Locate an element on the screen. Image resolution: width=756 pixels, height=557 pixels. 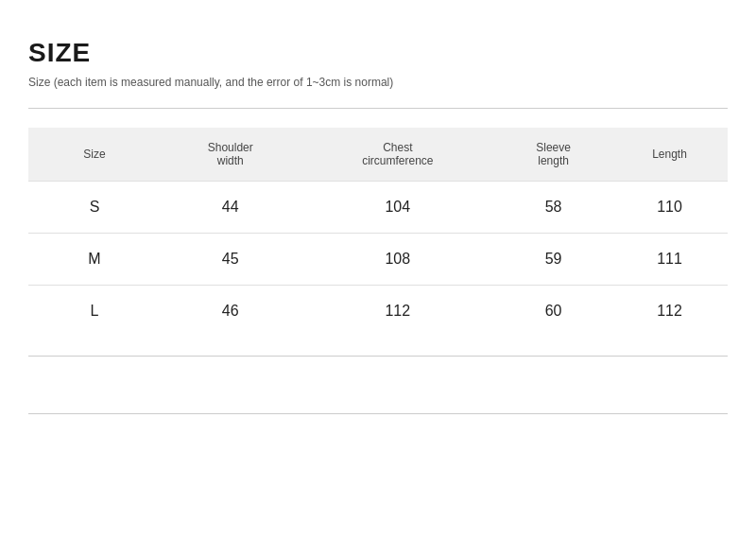
cell-shoulder_width: 45 is located at coordinates (231, 259).